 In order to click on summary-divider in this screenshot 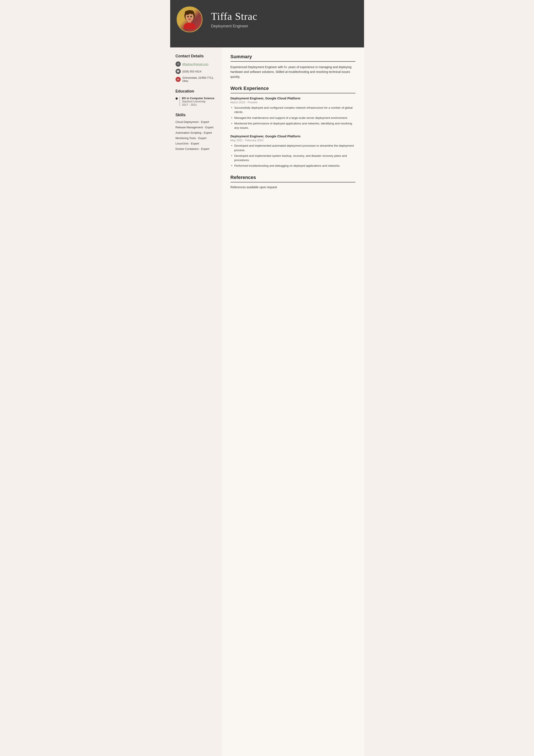, I will do `click(293, 61)`.